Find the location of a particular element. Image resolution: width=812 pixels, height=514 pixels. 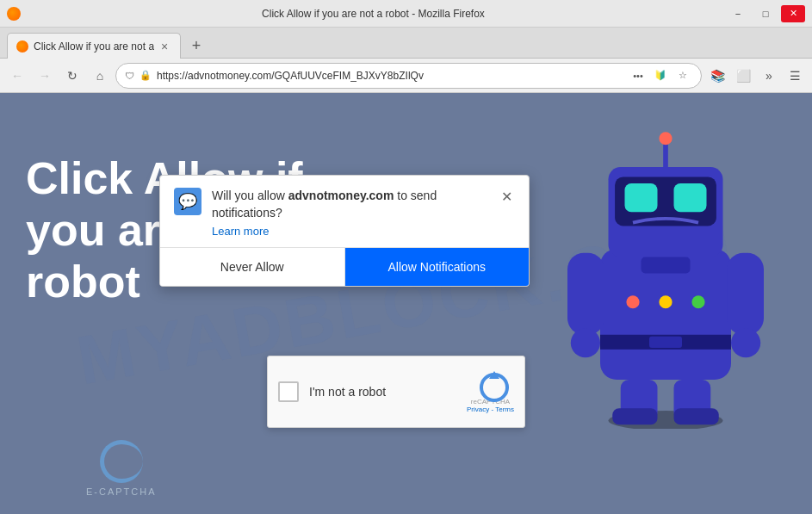

allow-notifications-button: Allow Notifications is located at coordinates (437, 267).